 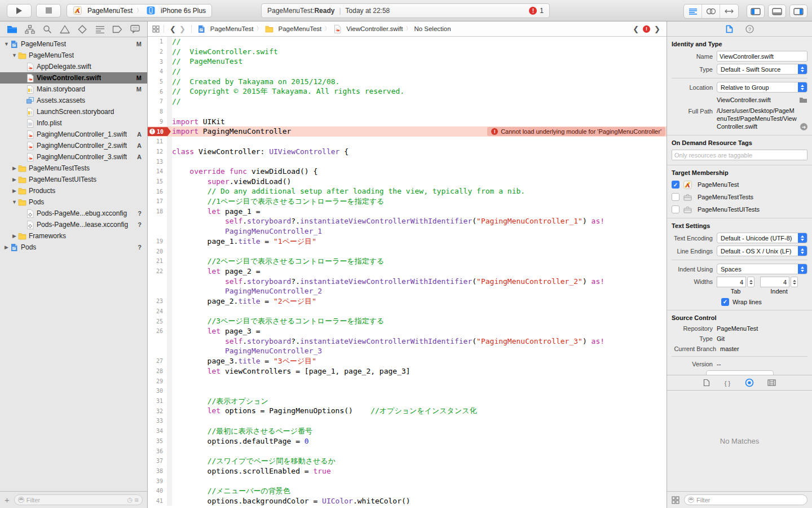 I want to click on code-line-10: import PagingMenuController!10!Cannot lo…, so click(x=407, y=132).